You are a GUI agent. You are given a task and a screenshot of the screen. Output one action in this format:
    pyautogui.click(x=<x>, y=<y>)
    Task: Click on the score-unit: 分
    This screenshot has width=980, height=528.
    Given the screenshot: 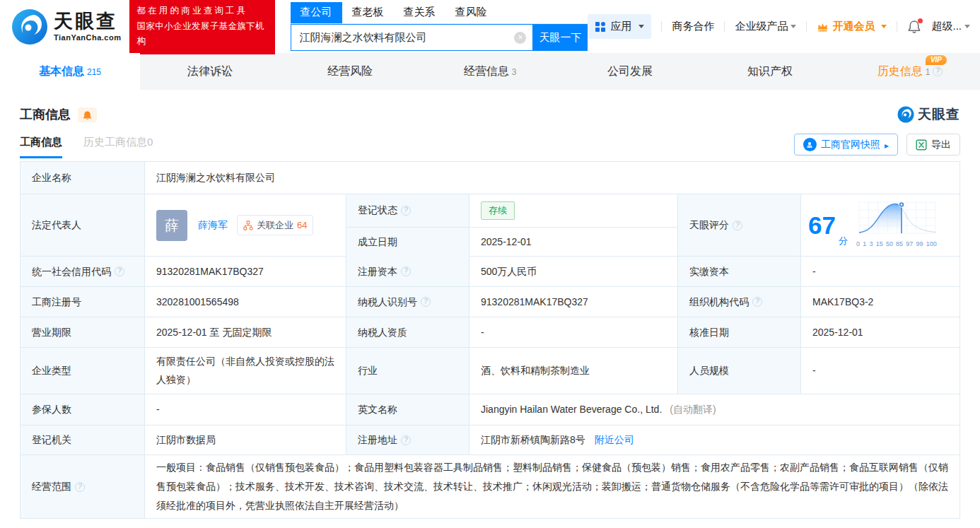 What is the action you would take?
    pyautogui.click(x=843, y=241)
    